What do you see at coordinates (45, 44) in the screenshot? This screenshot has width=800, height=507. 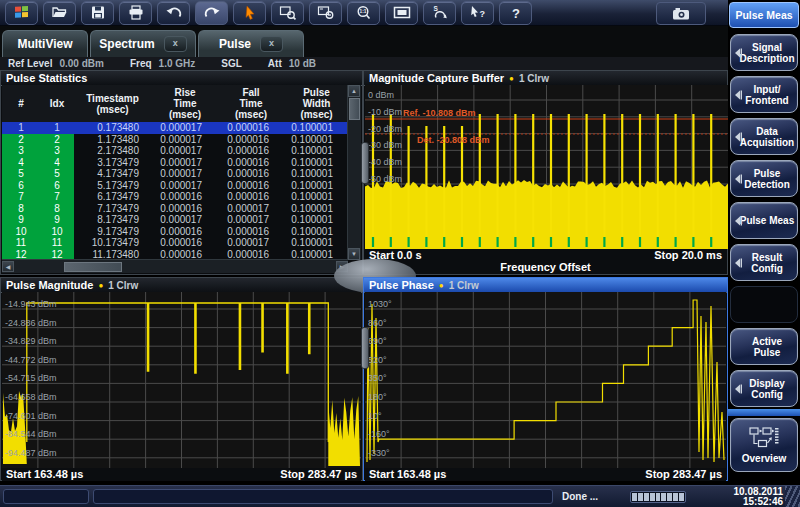 I see `tab-multiview: MultiView` at bounding box center [45, 44].